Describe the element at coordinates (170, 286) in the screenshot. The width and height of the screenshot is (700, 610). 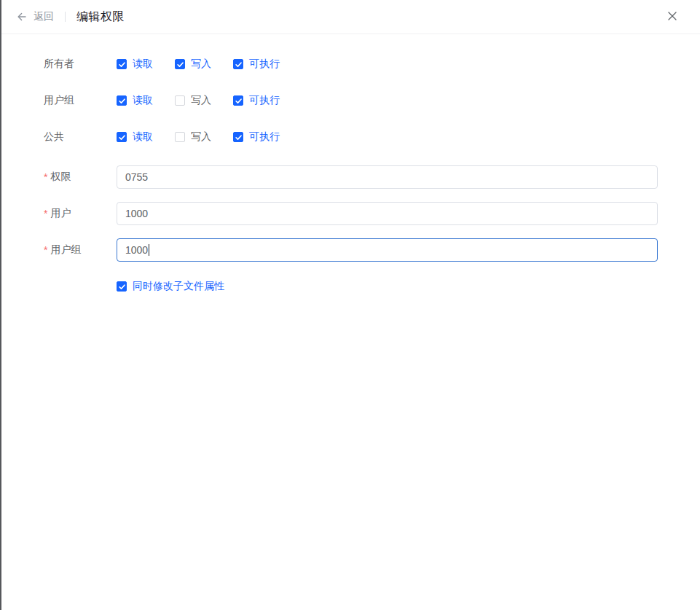
I see `apply-to-children-checkbox: 同时修改子文件属性` at that location.